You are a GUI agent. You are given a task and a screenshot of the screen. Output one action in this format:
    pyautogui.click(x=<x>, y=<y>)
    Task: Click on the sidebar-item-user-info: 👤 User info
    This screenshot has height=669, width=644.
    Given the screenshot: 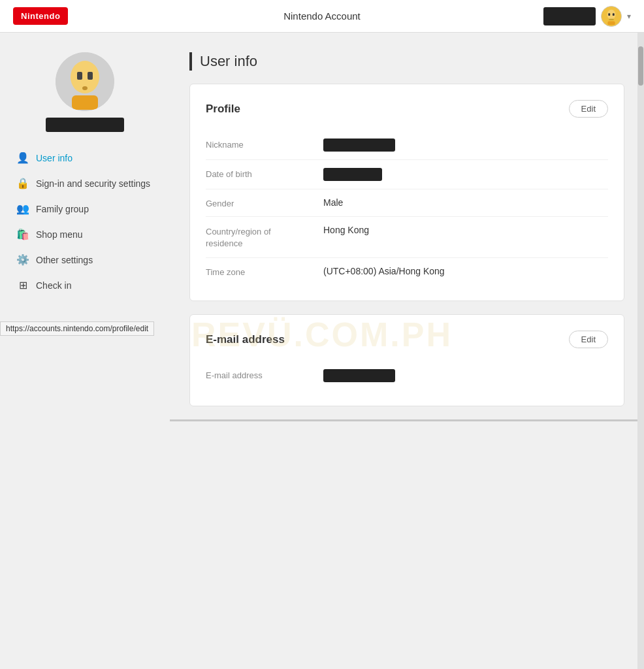 What is the action you would take?
    pyautogui.click(x=85, y=158)
    